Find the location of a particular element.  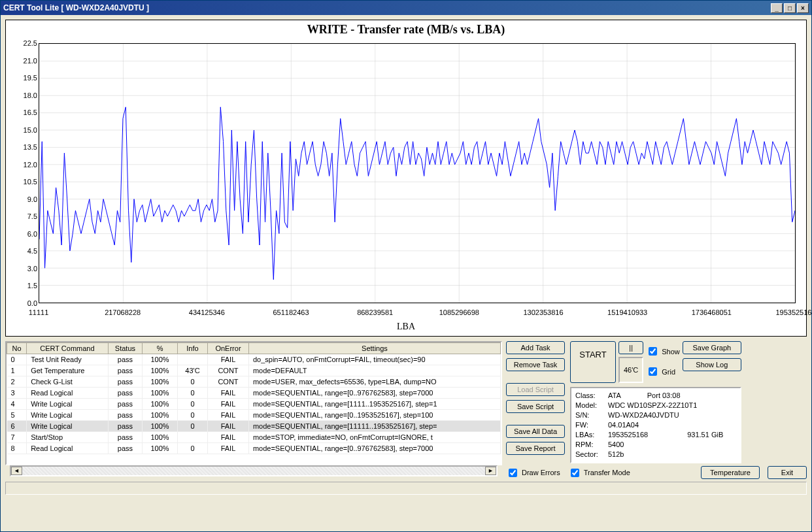

table-row: 2Check G-Listpass100%0CONTmode=USER, max… is located at coordinates (254, 382).